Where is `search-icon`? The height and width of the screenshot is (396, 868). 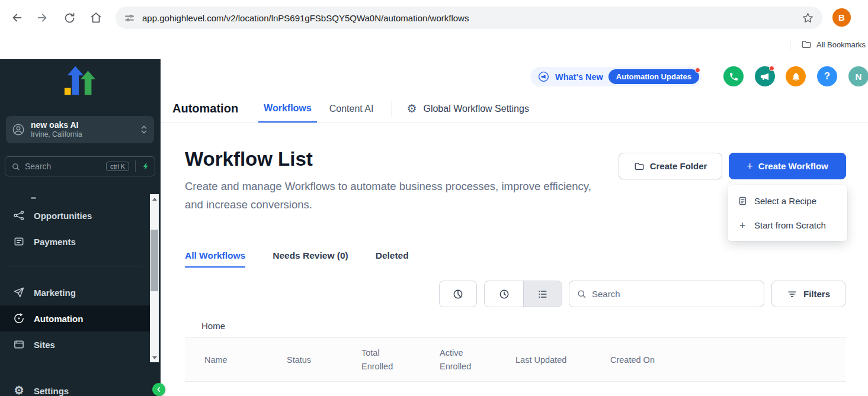 search-icon is located at coordinates (15, 167).